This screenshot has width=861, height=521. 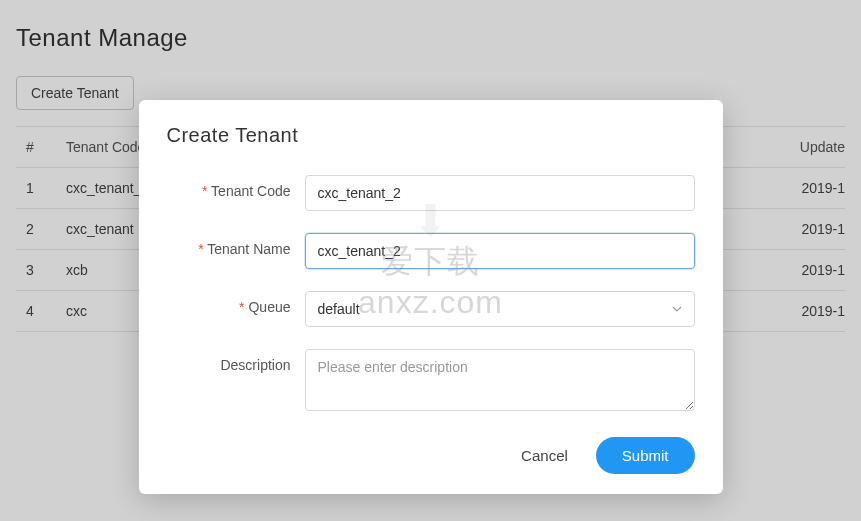 What do you see at coordinates (500, 251) in the screenshot?
I see `tenant-name-input` at bounding box center [500, 251].